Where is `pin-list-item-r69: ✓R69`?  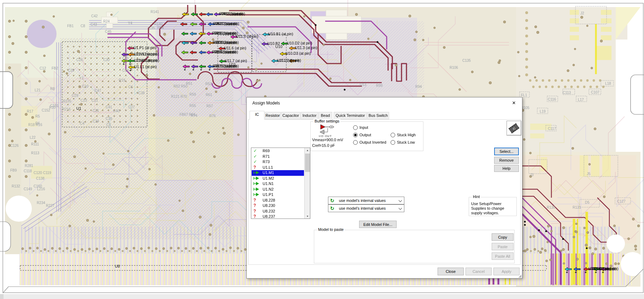 pin-list-item-r69: ✓R69 is located at coordinates (278, 151).